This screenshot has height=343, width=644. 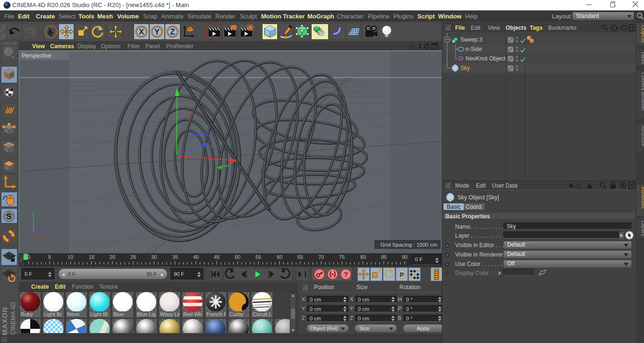 I want to click on svg-text: Structure, so click(x=642, y=136).